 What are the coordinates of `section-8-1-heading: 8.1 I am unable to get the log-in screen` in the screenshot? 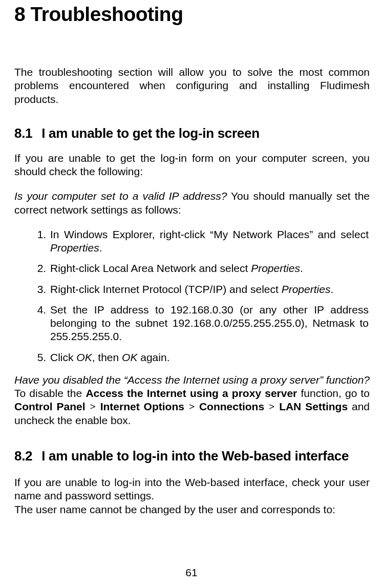 It's located at (192, 133).